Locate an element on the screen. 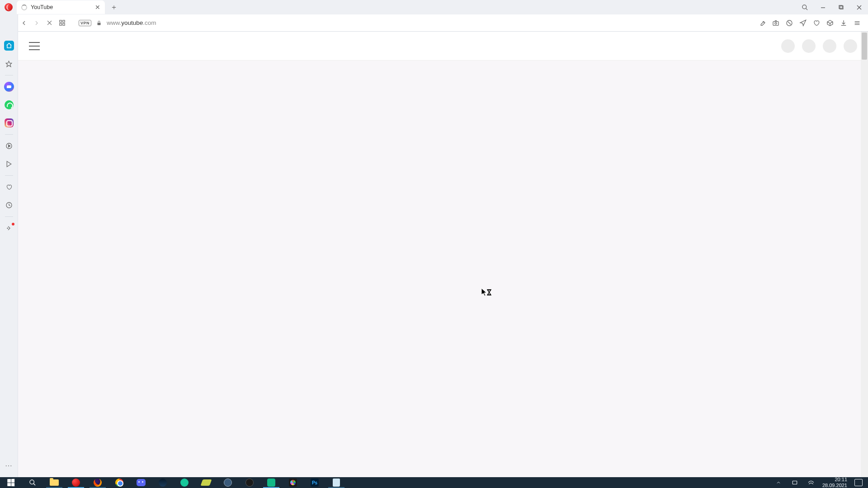 The height and width of the screenshot is (488, 868). speed-dial-button is located at coordinates (62, 23).